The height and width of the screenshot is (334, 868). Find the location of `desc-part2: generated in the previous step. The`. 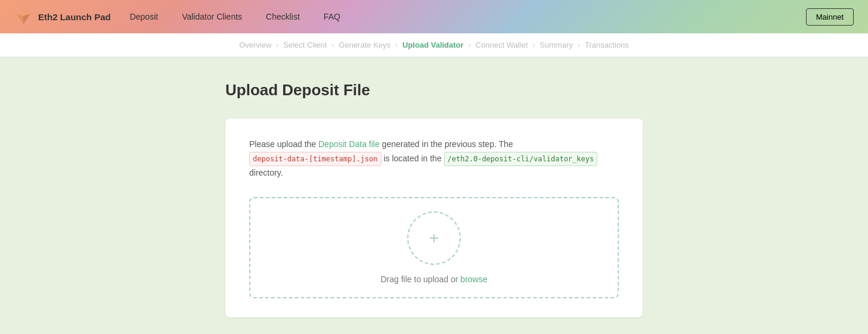

desc-part2: generated in the previous step. The is located at coordinates (447, 144).